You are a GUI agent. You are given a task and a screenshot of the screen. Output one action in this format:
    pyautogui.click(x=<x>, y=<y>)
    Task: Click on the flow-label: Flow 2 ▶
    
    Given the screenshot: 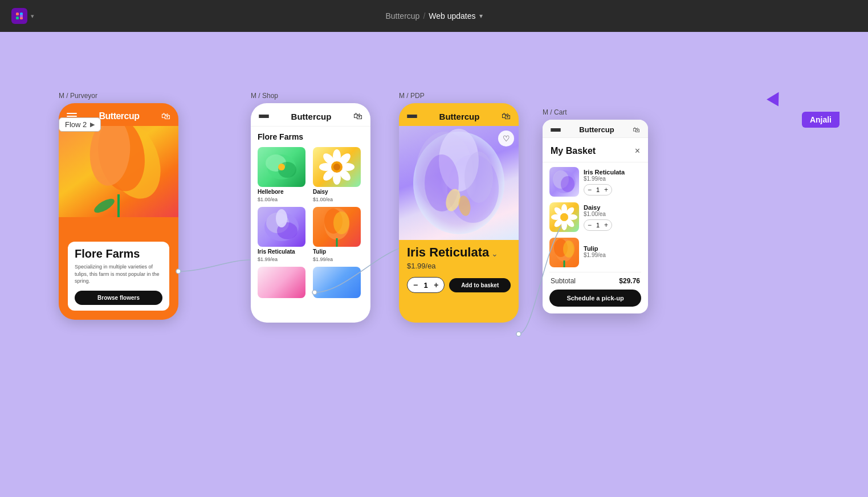 What is the action you would take?
    pyautogui.click(x=80, y=124)
    